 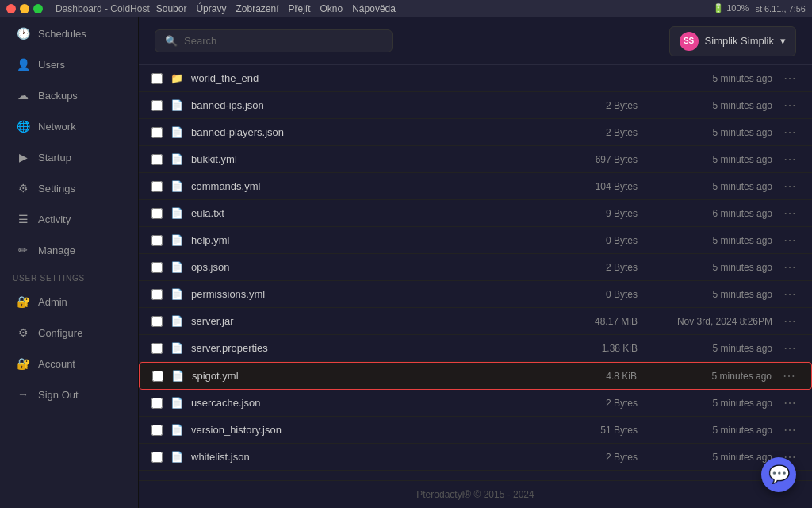 I want to click on file-name: commands.yml, so click(x=371, y=186).